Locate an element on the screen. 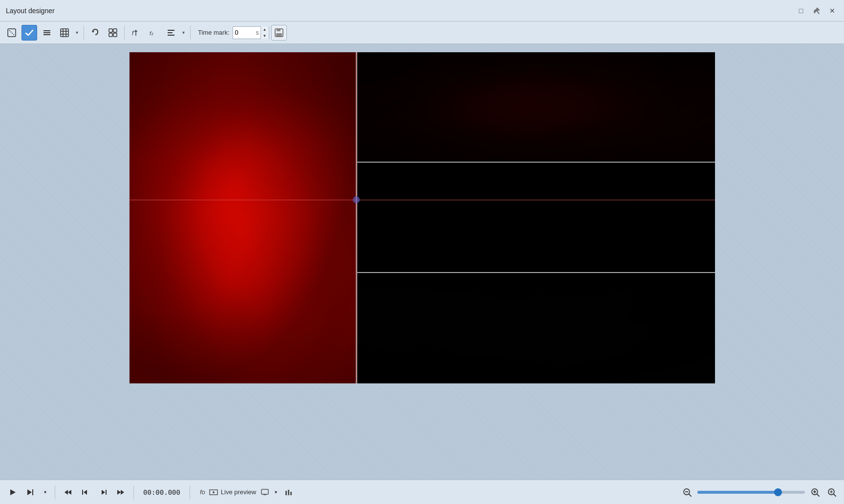 The height and width of the screenshot is (504, 844). zoom-search-button is located at coordinates (832, 492).